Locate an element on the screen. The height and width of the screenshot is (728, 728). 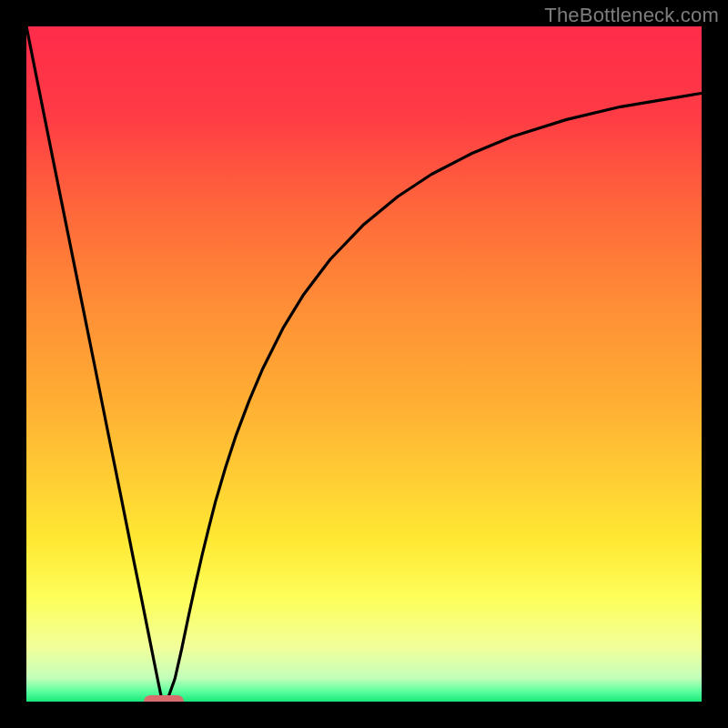
watermark-text: TheBottleneck.com is located at coordinates (632, 15).